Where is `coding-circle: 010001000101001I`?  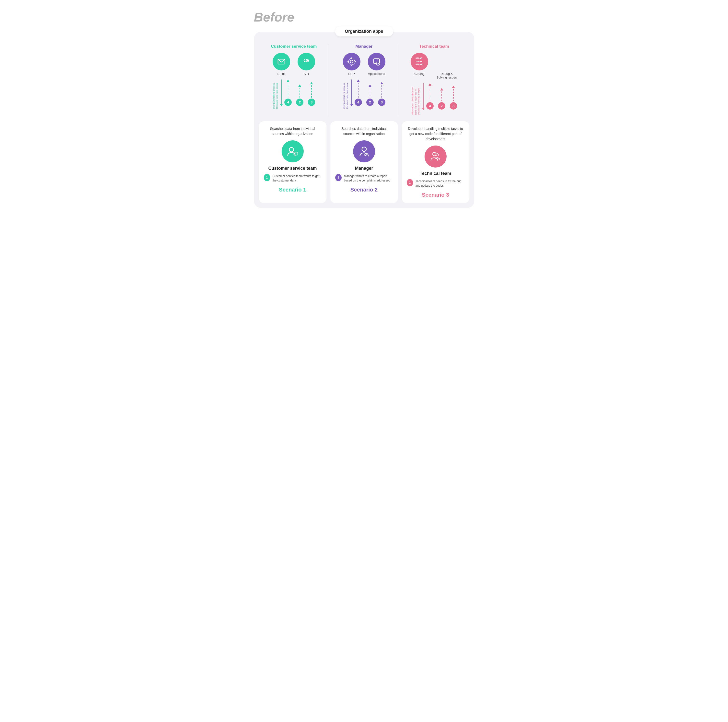
coding-circle: 010001000101001I is located at coordinates (419, 62).